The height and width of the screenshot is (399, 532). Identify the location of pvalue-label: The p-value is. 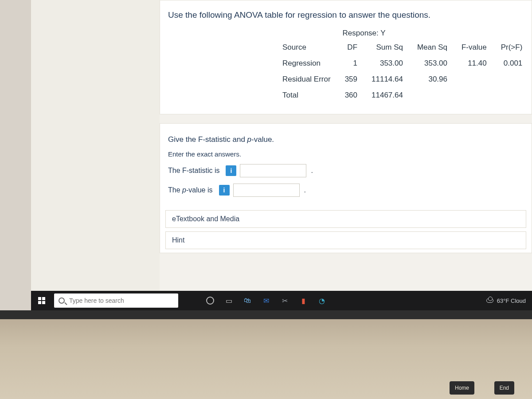
(191, 190).